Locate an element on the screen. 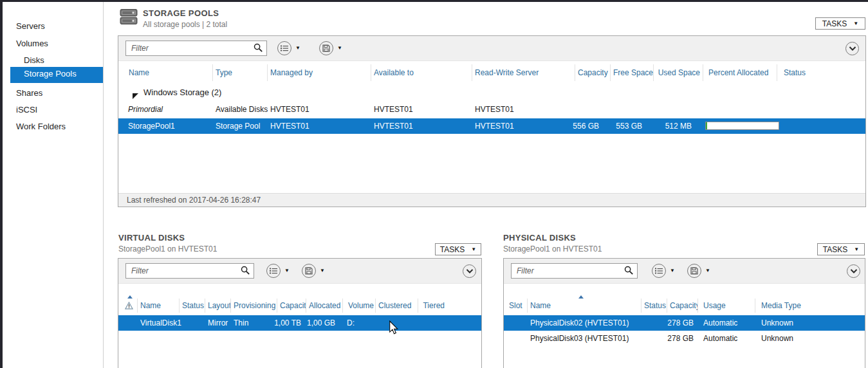 This screenshot has width=868, height=368. column-header-alerts is located at coordinates (130, 306).